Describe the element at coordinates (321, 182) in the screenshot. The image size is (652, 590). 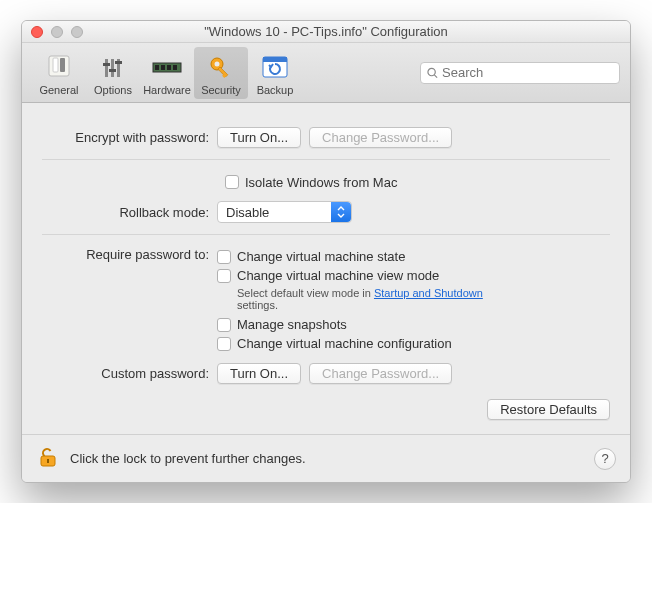
I see `isolate-label: Isolate Windows from Mac` at that location.